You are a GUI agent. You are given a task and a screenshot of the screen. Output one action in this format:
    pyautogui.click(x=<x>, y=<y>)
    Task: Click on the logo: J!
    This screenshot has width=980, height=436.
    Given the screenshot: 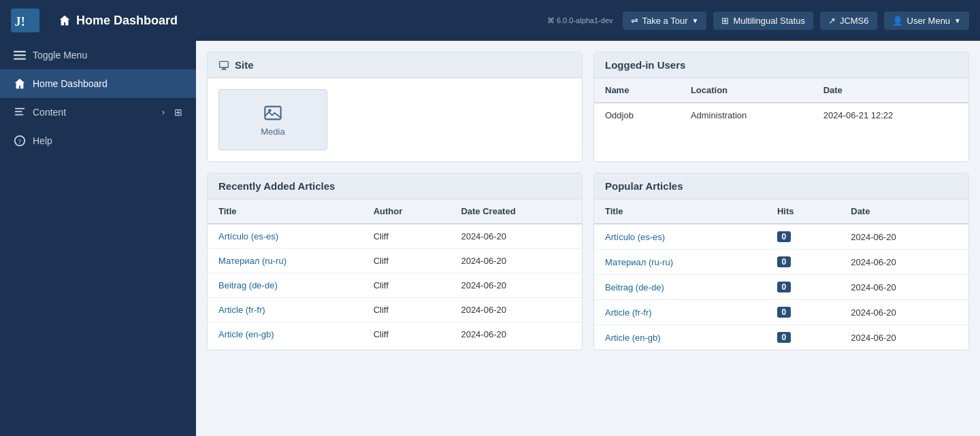 What is the action you would take?
    pyautogui.click(x=25, y=20)
    